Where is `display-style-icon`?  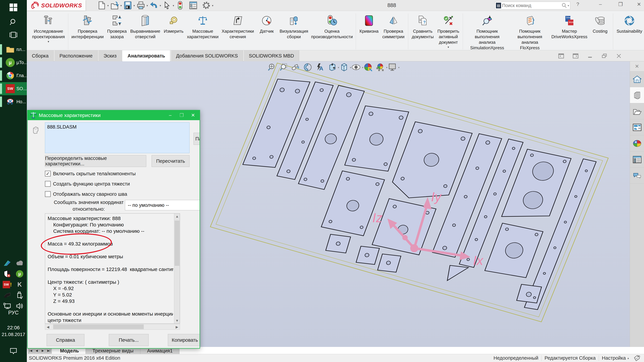
display-style-icon is located at coordinates (344, 67).